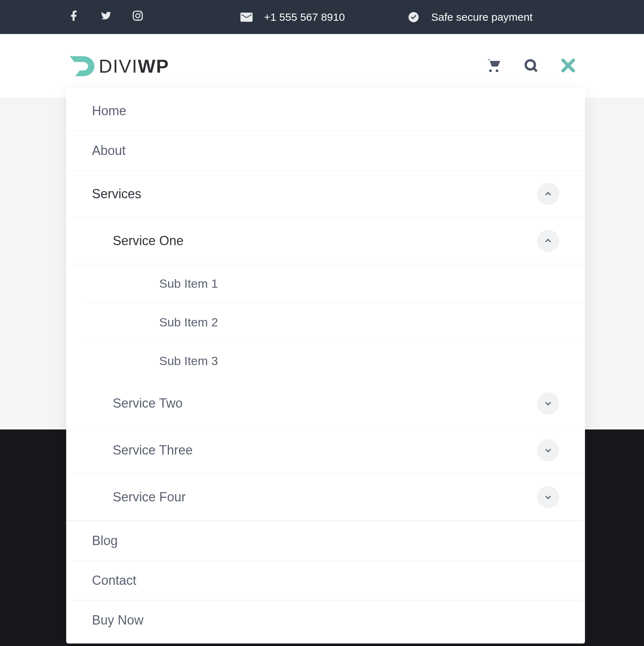 The image size is (644, 646). Describe the element at coordinates (414, 17) in the screenshot. I see `check-circle-icon` at that location.